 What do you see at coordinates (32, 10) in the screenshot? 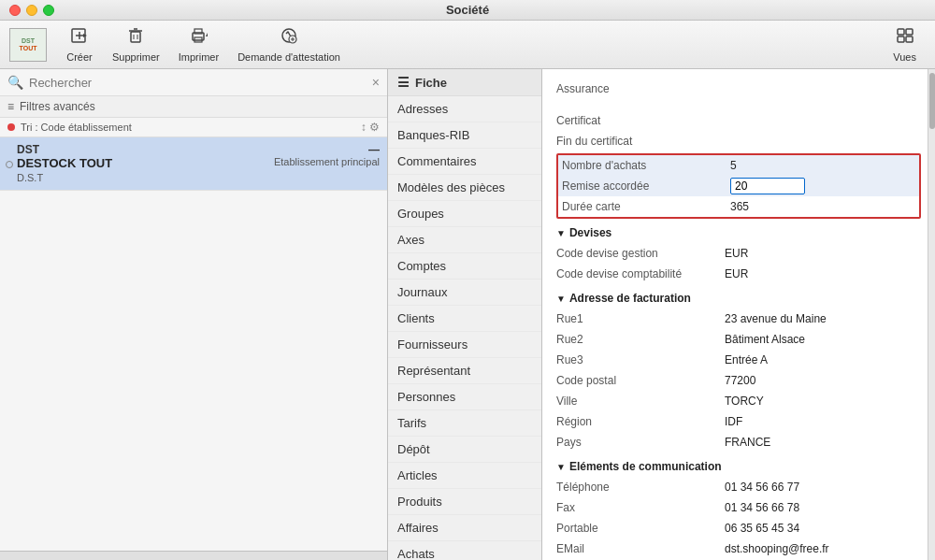
I see `traffic-lights` at bounding box center [32, 10].